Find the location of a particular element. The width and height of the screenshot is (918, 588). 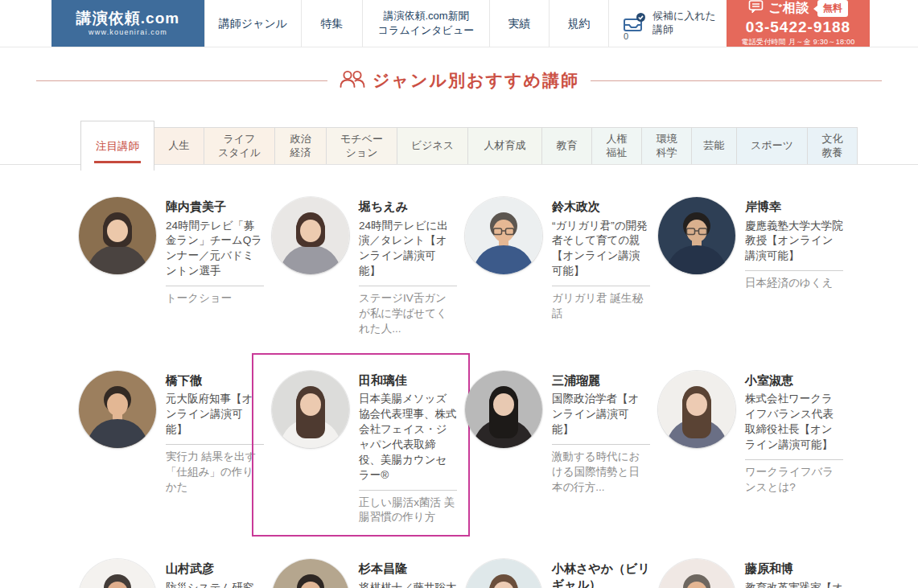

speaker-card-4: 橋下徹 元大阪府知事【オンライン講演可能】 実行力 結果を出す「仕組み」の作りか… is located at coordinates (171, 449).